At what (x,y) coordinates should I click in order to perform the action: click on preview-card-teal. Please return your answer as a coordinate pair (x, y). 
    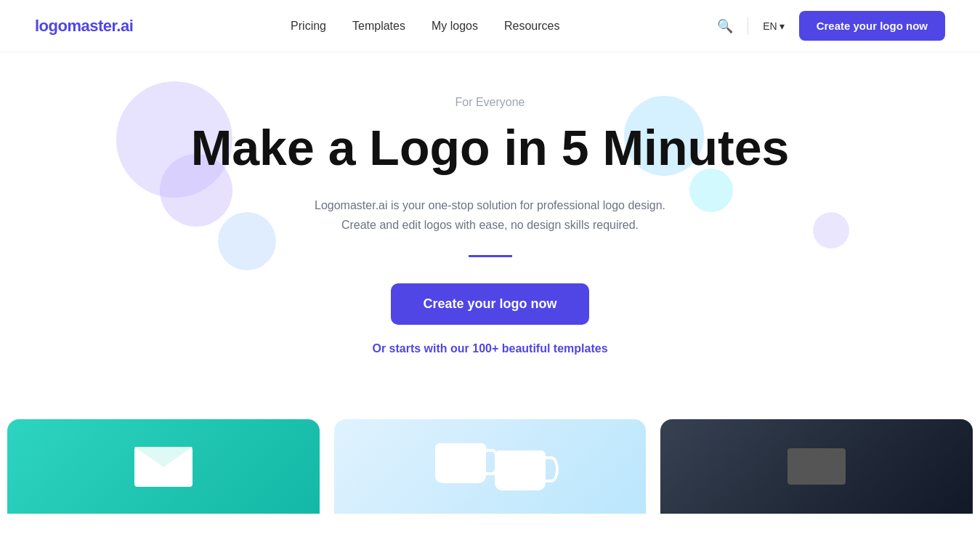
    Looking at the image, I should click on (163, 466).